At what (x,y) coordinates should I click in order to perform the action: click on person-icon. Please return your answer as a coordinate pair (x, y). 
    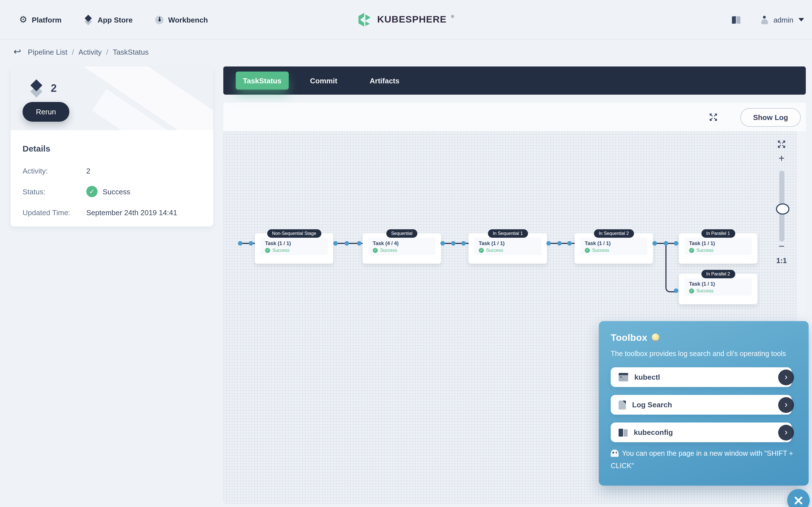
    Looking at the image, I should click on (764, 19).